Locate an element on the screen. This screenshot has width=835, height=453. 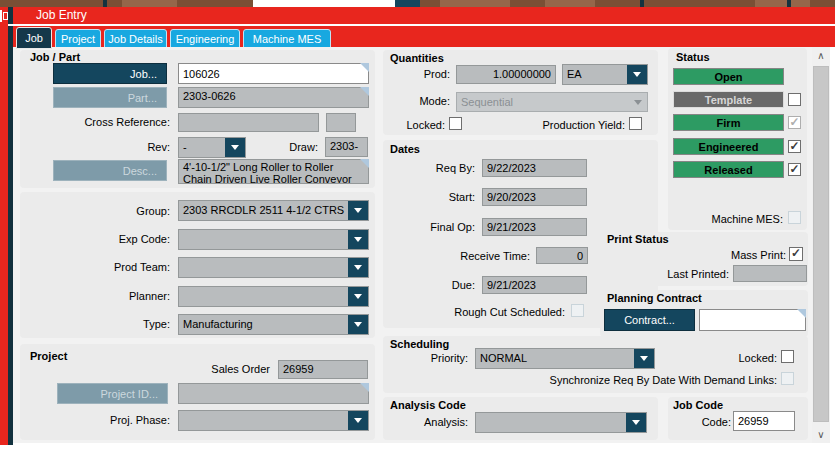
sales-order-field: 26959 is located at coordinates (323, 370).